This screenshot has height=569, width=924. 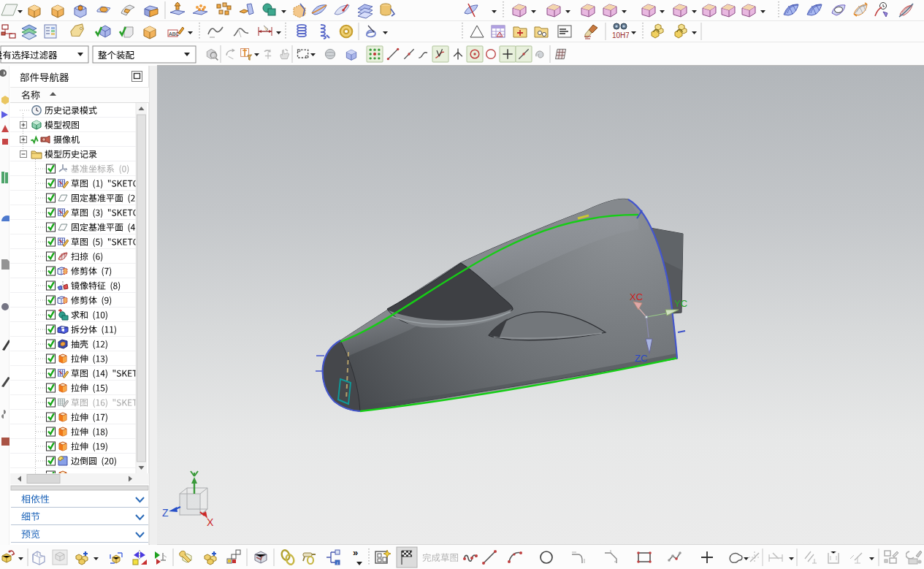 What do you see at coordinates (641, 358) in the screenshot?
I see `svg-text: ZC` at bounding box center [641, 358].